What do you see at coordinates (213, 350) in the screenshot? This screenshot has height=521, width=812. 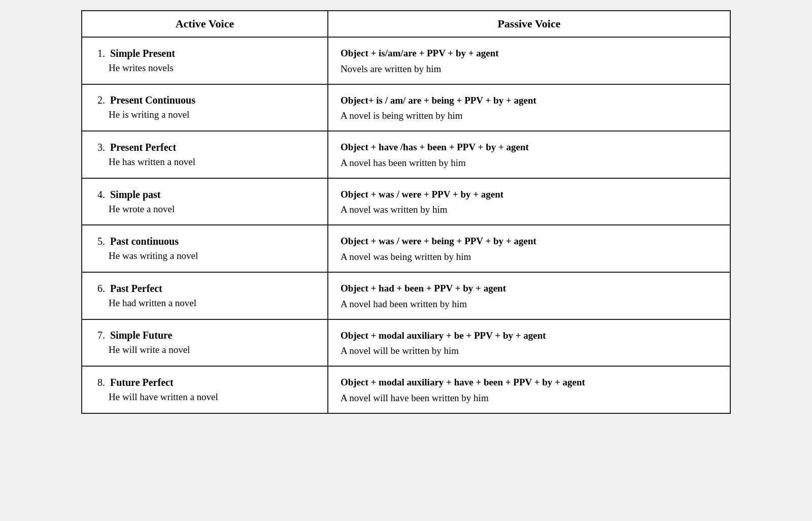 I see `active-example-7: He will write a novel` at bounding box center [213, 350].